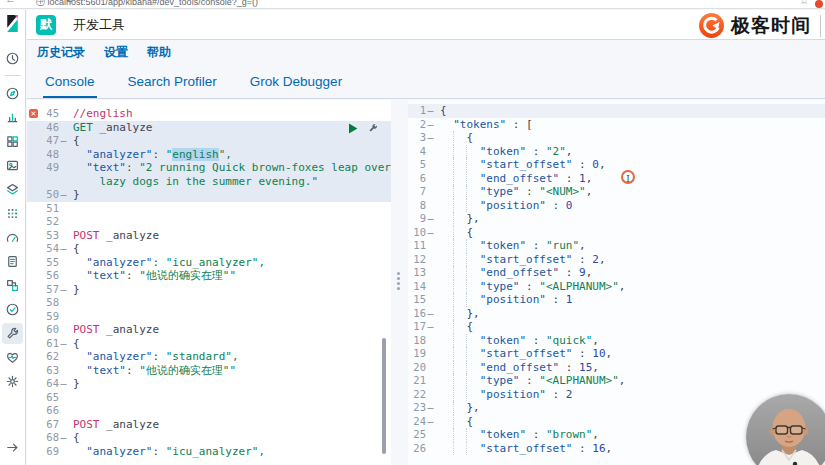  What do you see at coordinates (209, 168) in the screenshot?
I see `editor-line: 49 "text": "2 running Quick brown-foxes …` at bounding box center [209, 168].